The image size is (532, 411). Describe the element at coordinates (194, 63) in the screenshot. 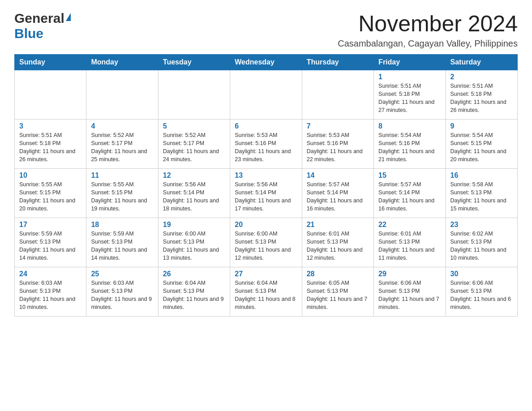

I see `calendar-day-header: Tuesday` at that location.